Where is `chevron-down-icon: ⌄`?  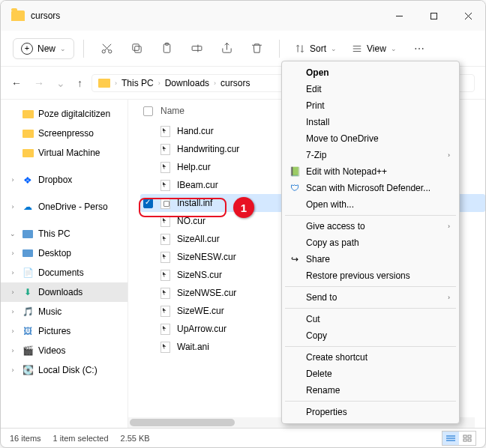
chevron-down-icon: ⌄ is located at coordinates (334, 49).